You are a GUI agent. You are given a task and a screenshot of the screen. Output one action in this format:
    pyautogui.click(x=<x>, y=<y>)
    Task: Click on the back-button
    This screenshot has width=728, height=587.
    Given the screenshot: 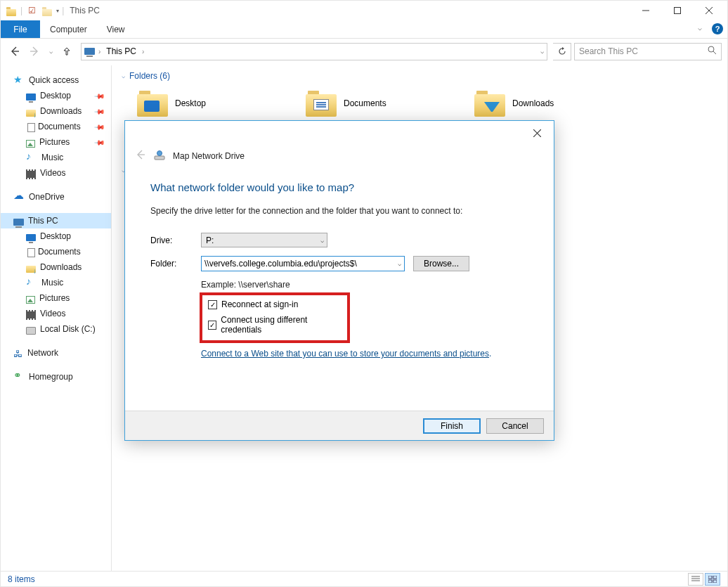 What is the action you would take?
    pyautogui.click(x=15, y=51)
    